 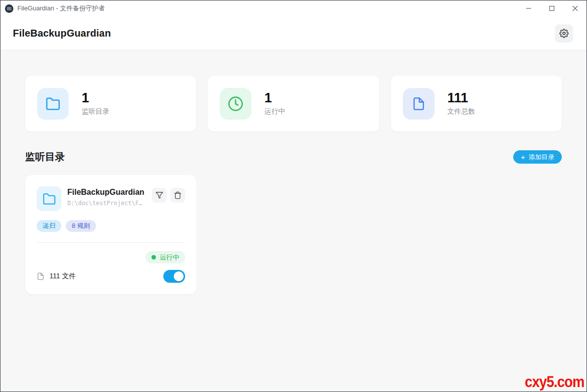 I want to click on directory-card: FileBackupGuardian D:\doc\testProject\F…, so click(x=111, y=234).